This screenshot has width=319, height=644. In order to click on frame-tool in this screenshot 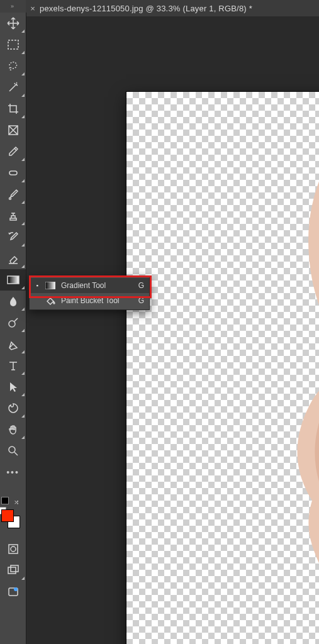, I will do `click(13, 130)`.